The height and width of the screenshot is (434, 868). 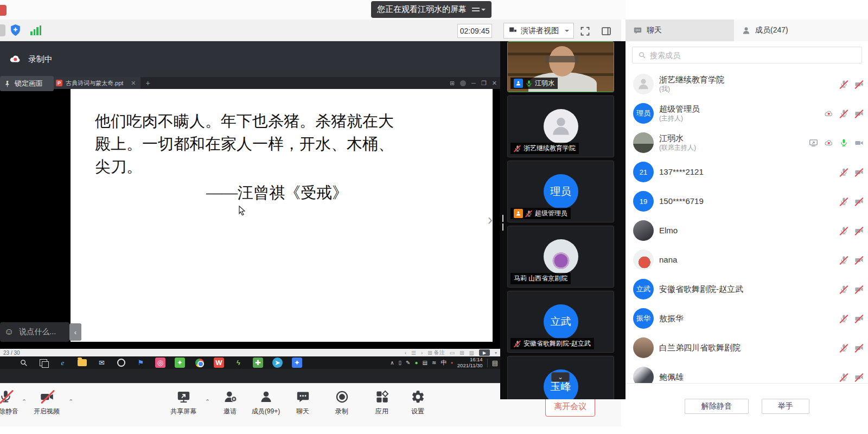 What do you see at coordinates (814, 143) in the screenshot?
I see `screen-share-icon` at bounding box center [814, 143].